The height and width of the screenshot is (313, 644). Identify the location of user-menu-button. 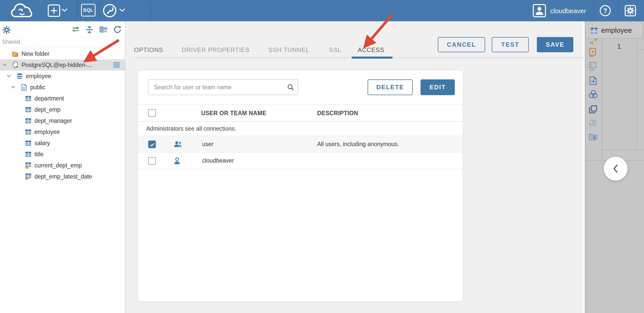
(539, 11).